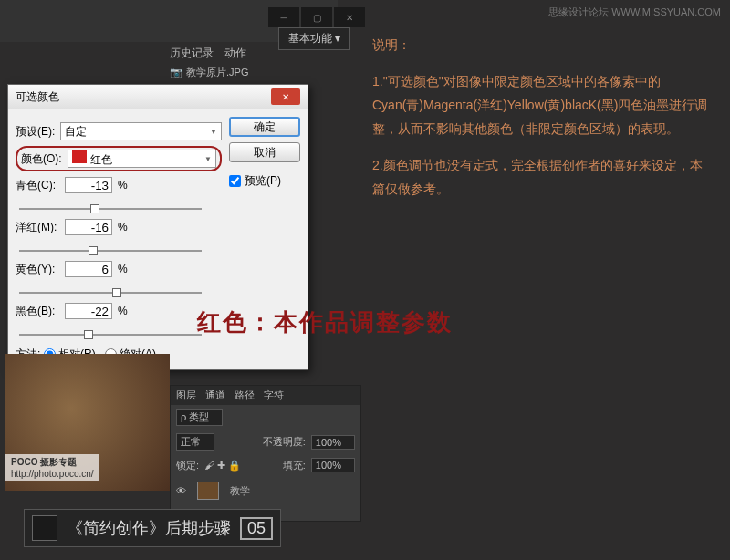  I want to click on annotation-headline: 红色：本作品调整参数, so click(325, 323).